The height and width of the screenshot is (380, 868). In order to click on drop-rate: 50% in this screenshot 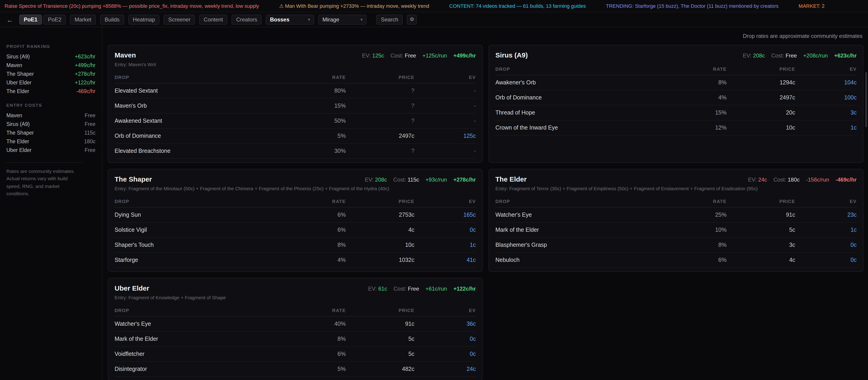, I will do `click(320, 121)`.